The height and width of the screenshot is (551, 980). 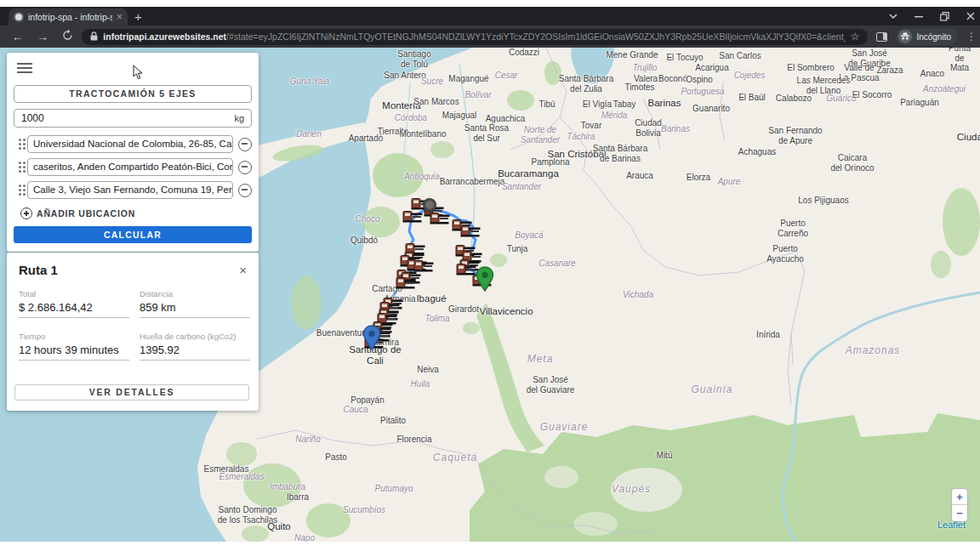 I want to click on weight-unit-label: kg, so click(x=239, y=118).